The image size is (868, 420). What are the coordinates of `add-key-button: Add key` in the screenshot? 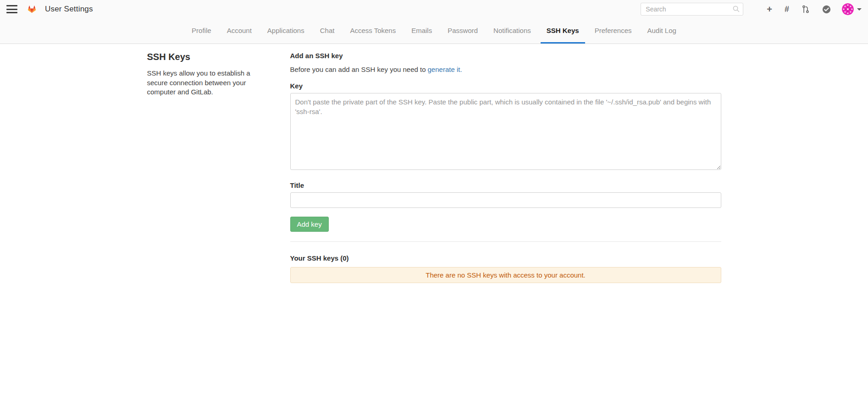 It's located at (310, 224).